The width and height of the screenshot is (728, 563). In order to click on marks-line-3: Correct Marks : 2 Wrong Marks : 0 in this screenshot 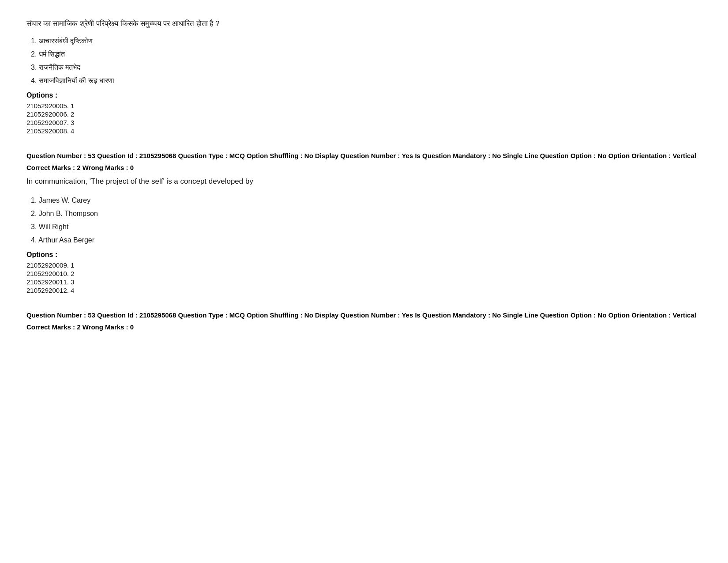, I will do `click(364, 327)`.